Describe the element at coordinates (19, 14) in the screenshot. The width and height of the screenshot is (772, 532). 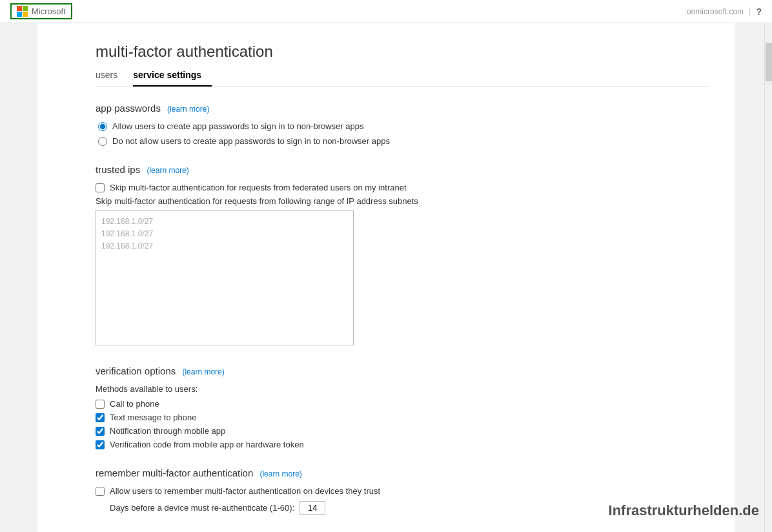
I see `sq-blue` at that location.